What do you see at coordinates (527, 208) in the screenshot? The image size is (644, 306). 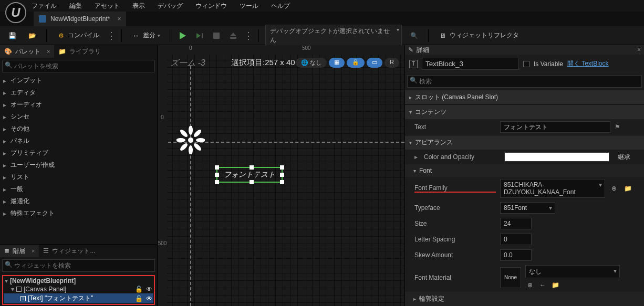 I see `typeface-combo: 851Font` at bounding box center [527, 208].